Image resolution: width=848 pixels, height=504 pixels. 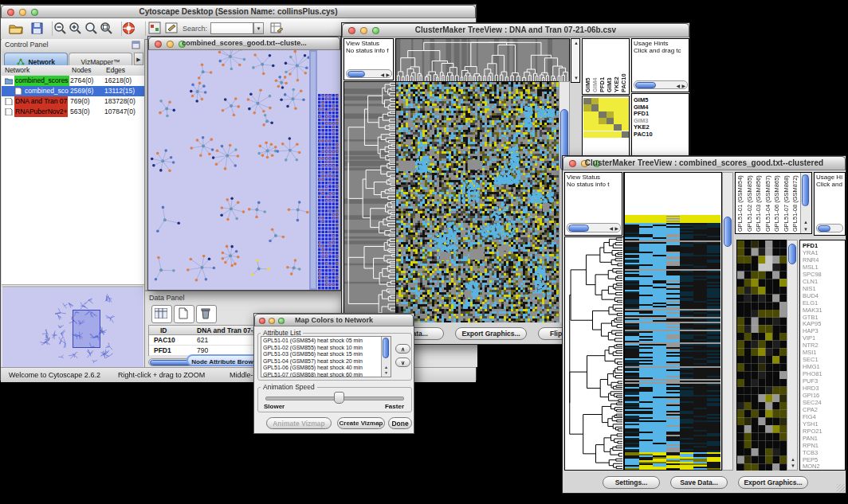 I want to click on zoom-in-icon, so click(x=75, y=29).